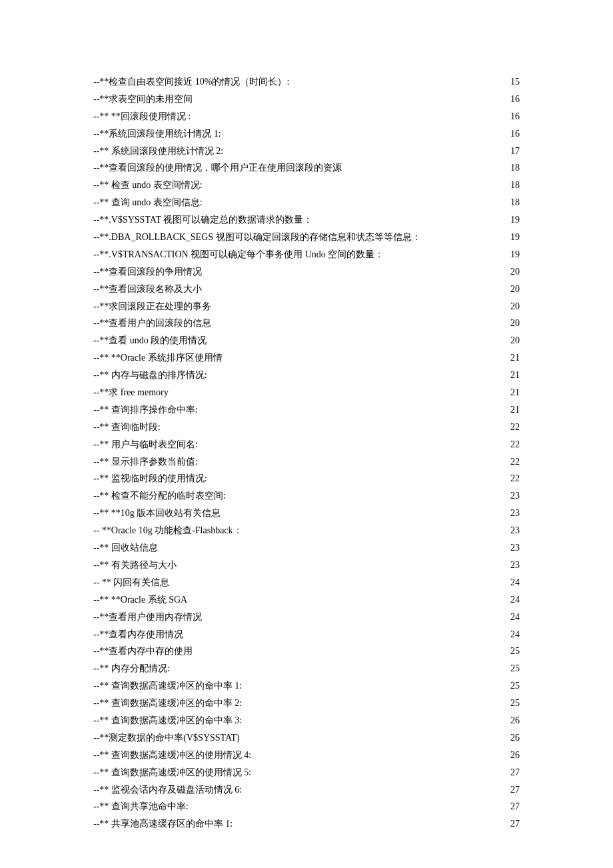 Image resolution: width=613 pixels, height=868 pixels. I want to click on toc-entry: --** 内存分配情况:25, so click(306, 669).